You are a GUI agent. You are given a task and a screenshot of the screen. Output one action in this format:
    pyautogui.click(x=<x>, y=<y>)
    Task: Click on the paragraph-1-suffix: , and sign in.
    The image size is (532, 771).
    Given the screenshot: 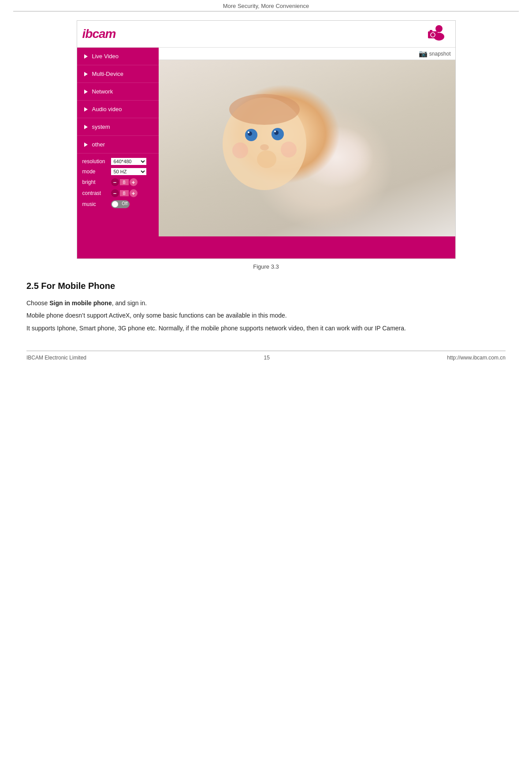 What is the action you would take?
    pyautogui.click(x=130, y=303)
    